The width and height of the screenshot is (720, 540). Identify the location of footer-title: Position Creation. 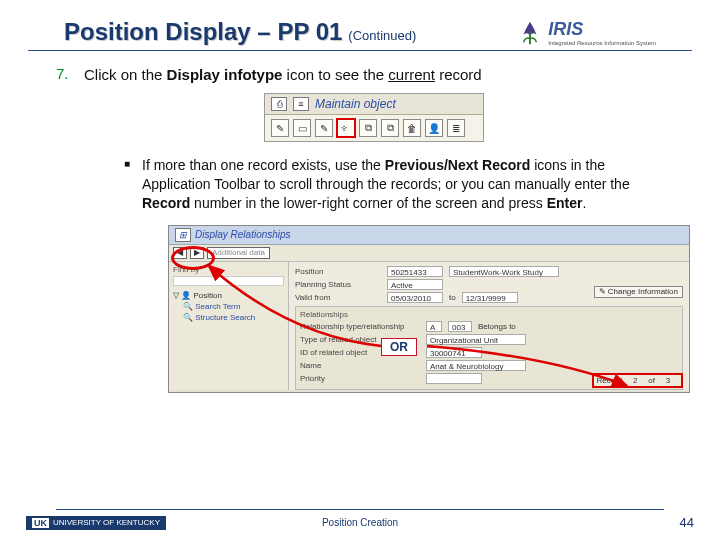
(360, 522).